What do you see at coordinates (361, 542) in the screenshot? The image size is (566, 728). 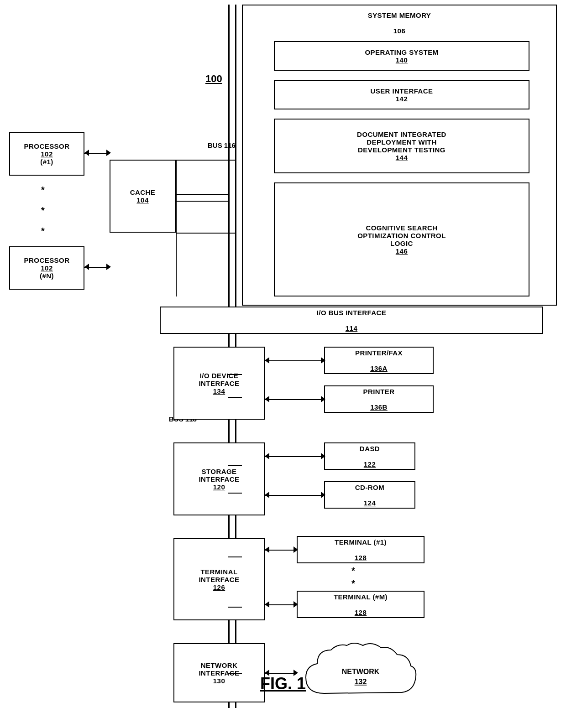 I see `terminal1-label: TERMINAL (#1)` at bounding box center [361, 542].